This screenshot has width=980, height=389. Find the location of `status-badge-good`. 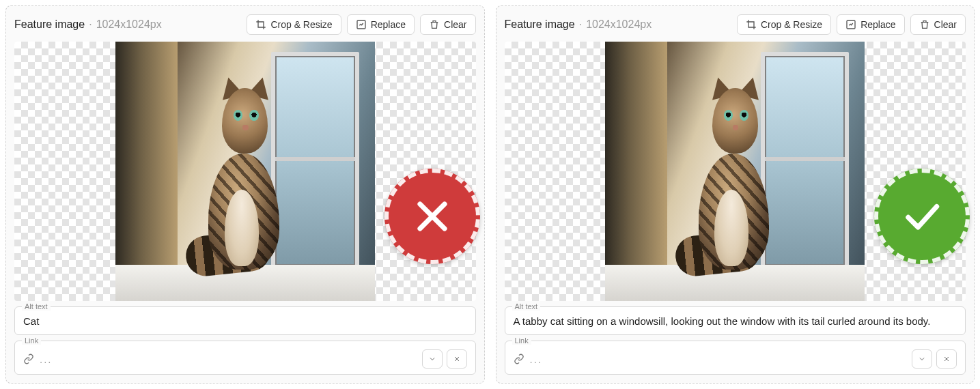

status-badge-good is located at coordinates (922, 216).